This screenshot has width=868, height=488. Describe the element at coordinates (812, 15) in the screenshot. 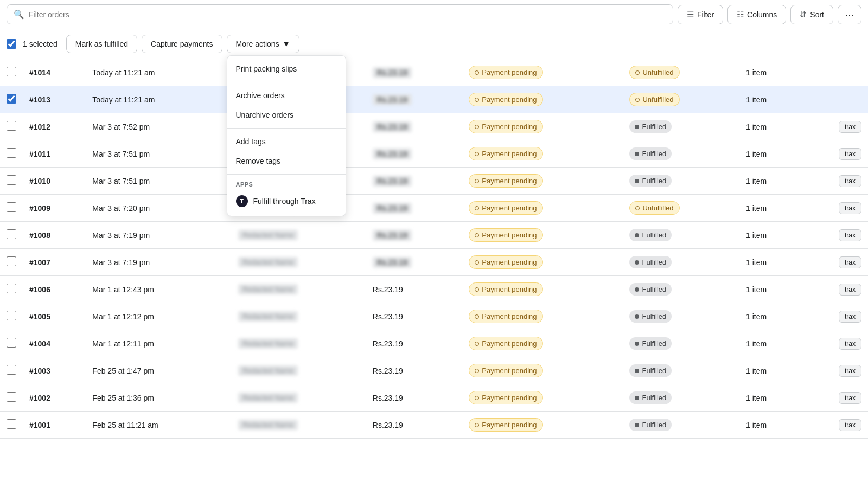

I see `sort-button: ⇵ Sort` at that location.